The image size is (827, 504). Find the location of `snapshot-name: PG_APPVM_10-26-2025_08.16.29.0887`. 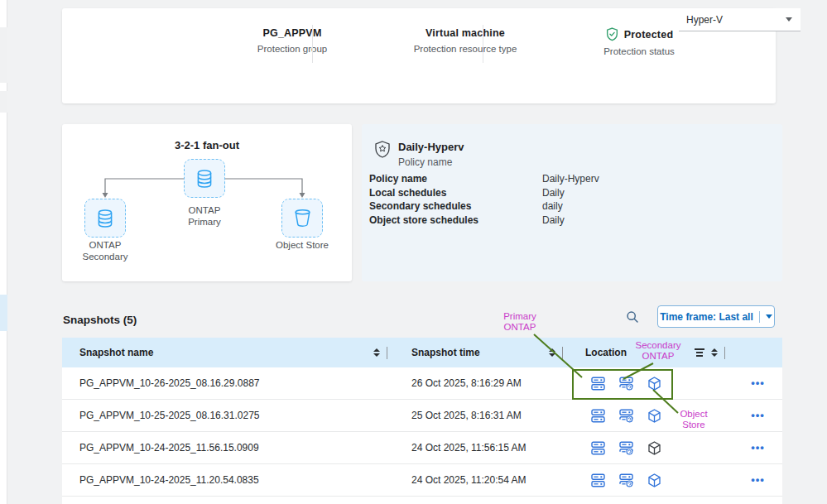

snapshot-name: PG_APPVM_10-26-2025_08.16.29.0887 is located at coordinates (228, 383).